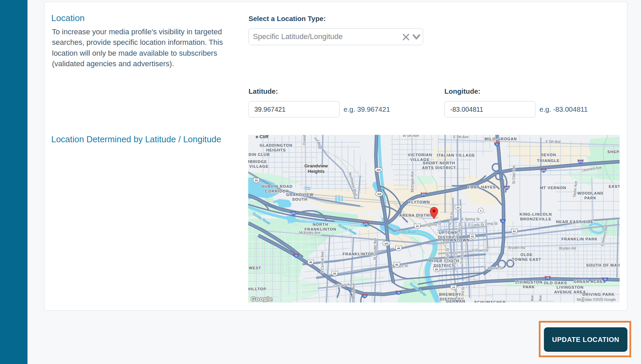  Describe the element at coordinates (471, 219) in the screenshot. I see `svg-text: E Spring St` at that location.